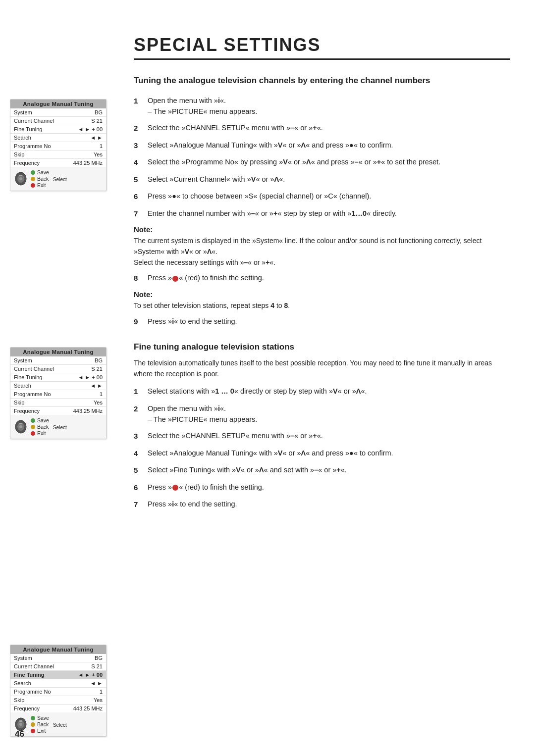  I want to click on tv-menu-row-highlighted: Fine Tuning ◄ ► + 00, so click(58, 675).